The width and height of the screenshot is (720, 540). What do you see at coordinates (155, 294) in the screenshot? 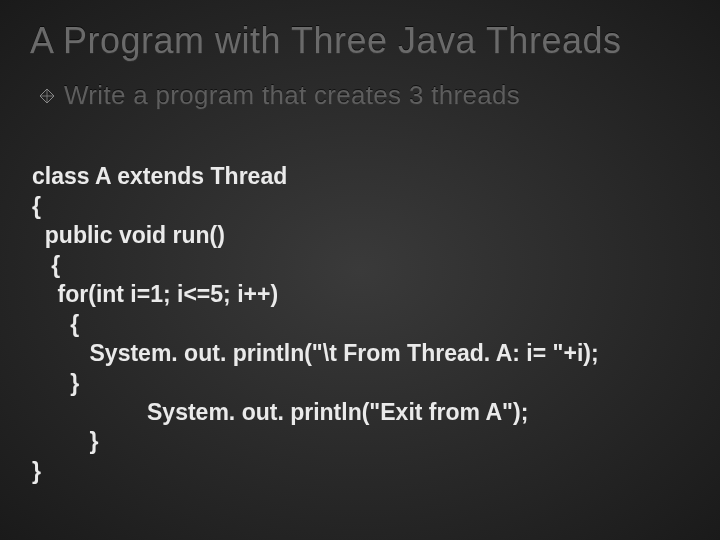
I see `code-line: for(int i=1; i<=5; i++)` at bounding box center [155, 294].